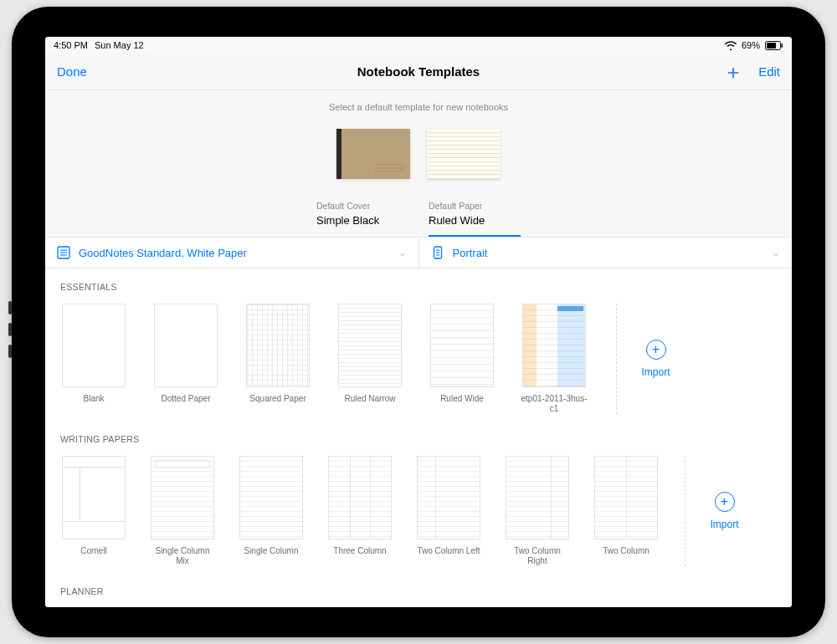  I want to click on tab-cover-caption: Default Cover, so click(362, 206).